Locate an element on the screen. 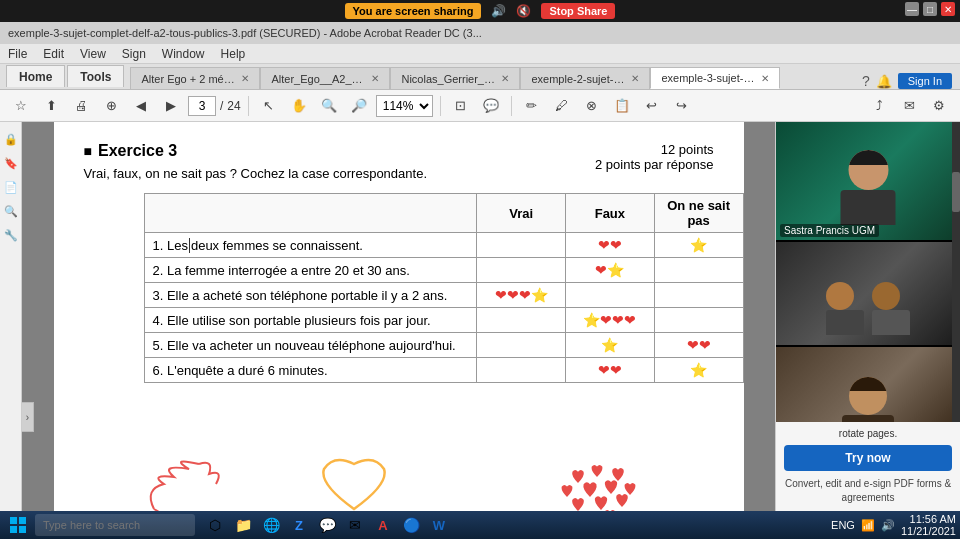  title-bar: exemple-3-sujet-complet-delf-a2-tous-pub… is located at coordinates (480, 33).